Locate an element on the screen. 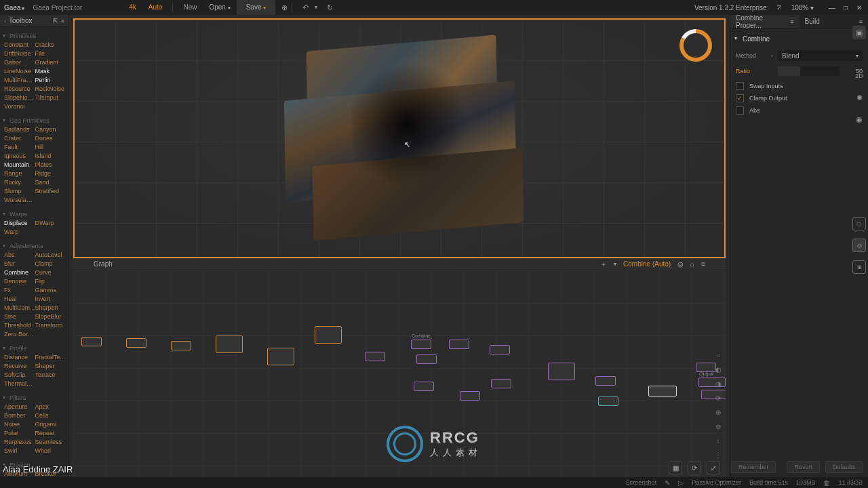 The width and height of the screenshot is (868, 488). graph-tool5-icon: ⊕ is located at coordinates (718, 412).